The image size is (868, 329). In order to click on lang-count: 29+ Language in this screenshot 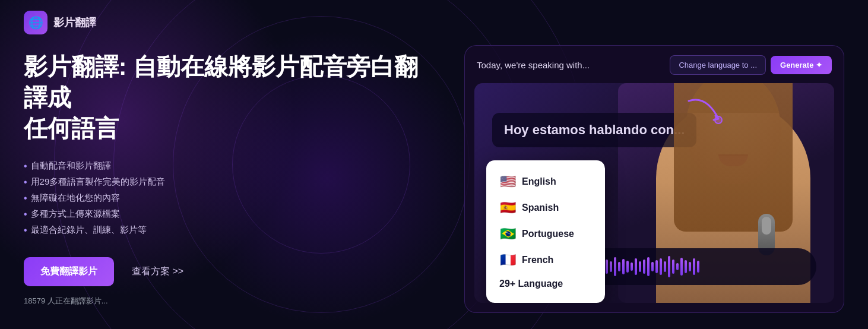, I will do `click(546, 284)`.